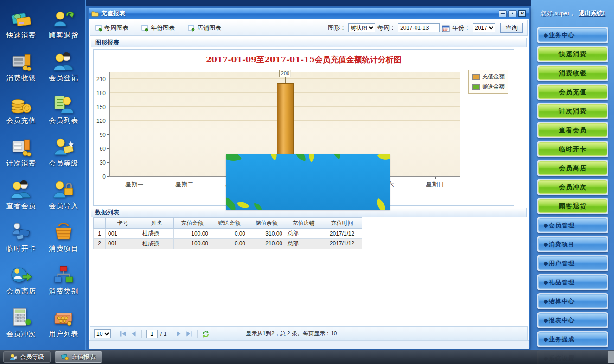  I want to click on nav-button-member-recharge: 会员充值, so click(573, 92).